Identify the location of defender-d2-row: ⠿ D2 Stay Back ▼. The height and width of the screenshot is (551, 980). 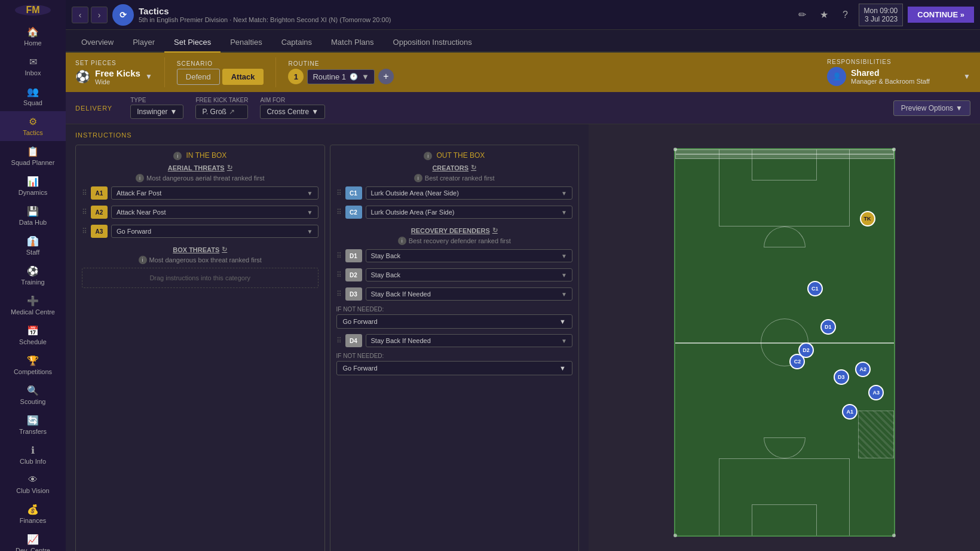
(455, 275).